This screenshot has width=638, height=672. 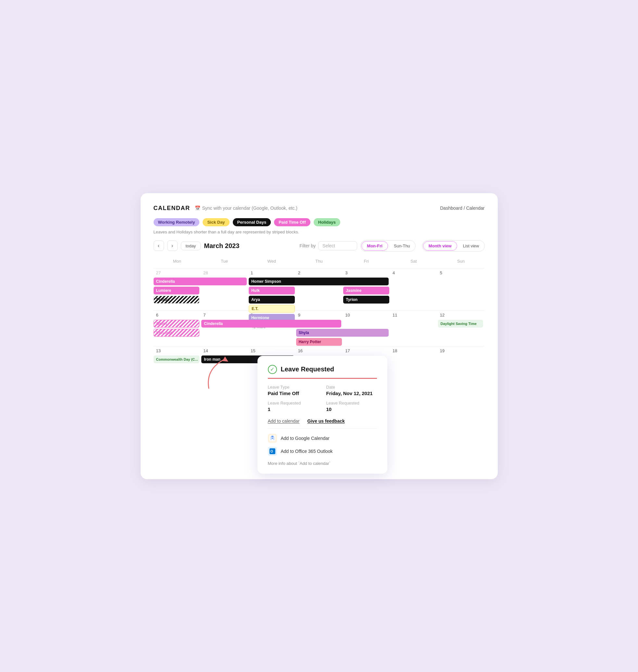 I want to click on right-controls: Filter by Select Mon-Fri Sun-Thu Month v…, so click(x=392, y=246).